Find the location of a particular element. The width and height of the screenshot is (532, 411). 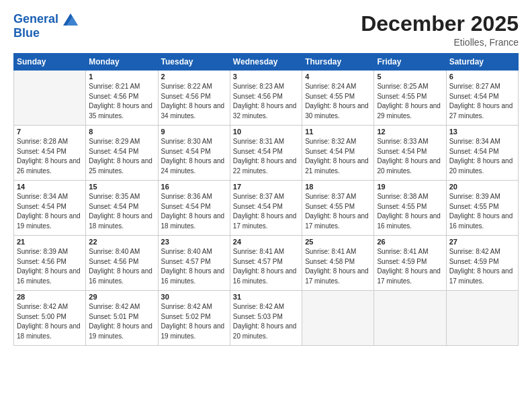

week-row-0: 1 Sunrise: 8:21 AMSunset: 4:56 PMDayligh… is located at coordinates (266, 98).